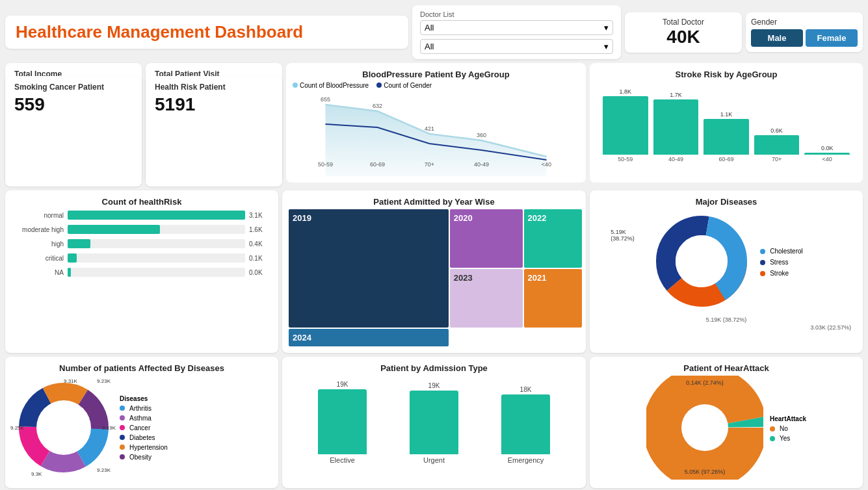 The width and height of the screenshot is (868, 490). Describe the element at coordinates (726, 272) in the screenshot. I see `major-diseases-card: Major Diseases 5.19K (38.72%)` at that location.